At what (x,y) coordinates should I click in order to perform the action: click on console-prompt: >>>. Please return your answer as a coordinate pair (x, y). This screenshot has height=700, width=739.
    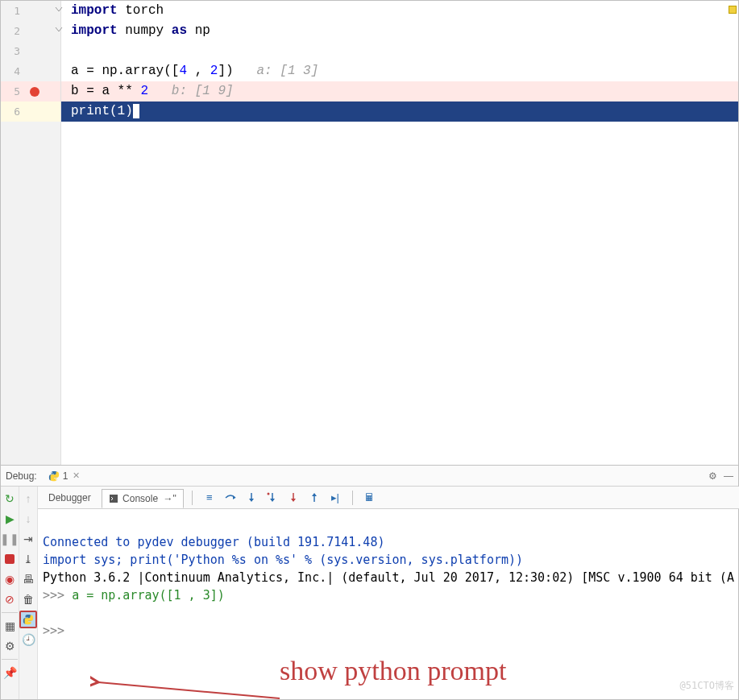
    Looking at the image, I should click on (388, 631).